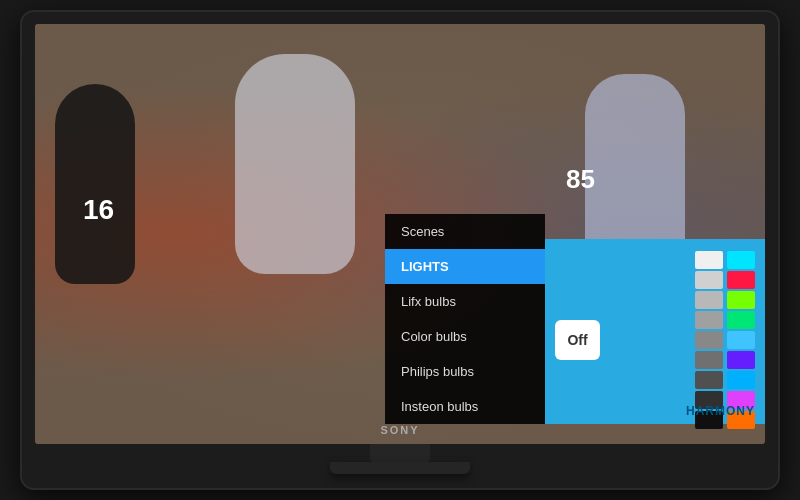  I want to click on harmony-panel: Off, so click(655, 332).